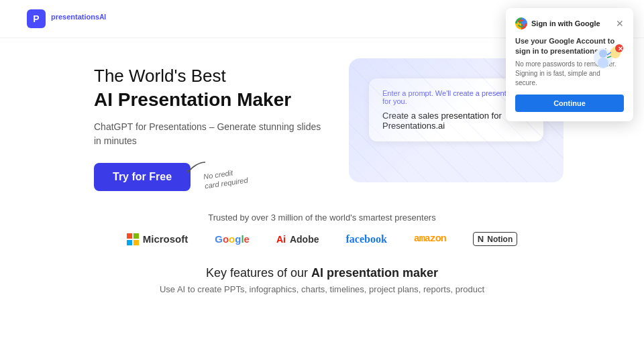 Image resolution: width=644 pixels, height=362 pixels. What do you see at coordinates (208, 76) in the screenshot?
I see `hero-tagline: The World's Best` at bounding box center [208, 76].